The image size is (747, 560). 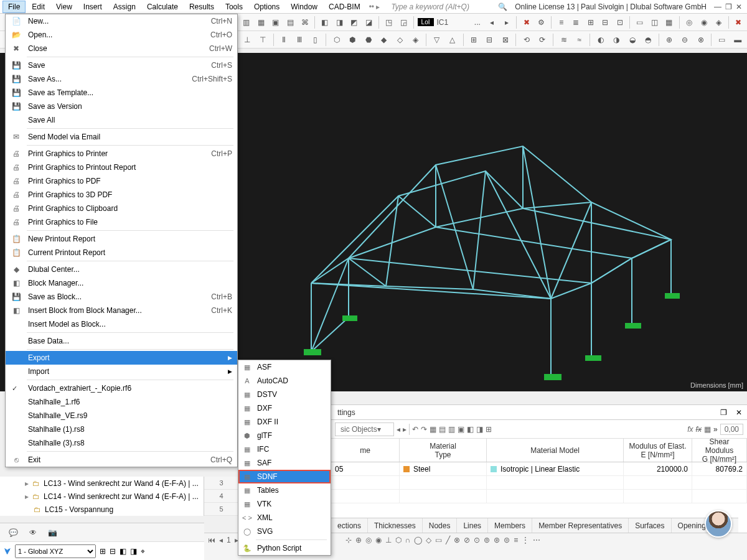 I want to click on submenu-item: ▦IFC, so click(x=284, y=449).